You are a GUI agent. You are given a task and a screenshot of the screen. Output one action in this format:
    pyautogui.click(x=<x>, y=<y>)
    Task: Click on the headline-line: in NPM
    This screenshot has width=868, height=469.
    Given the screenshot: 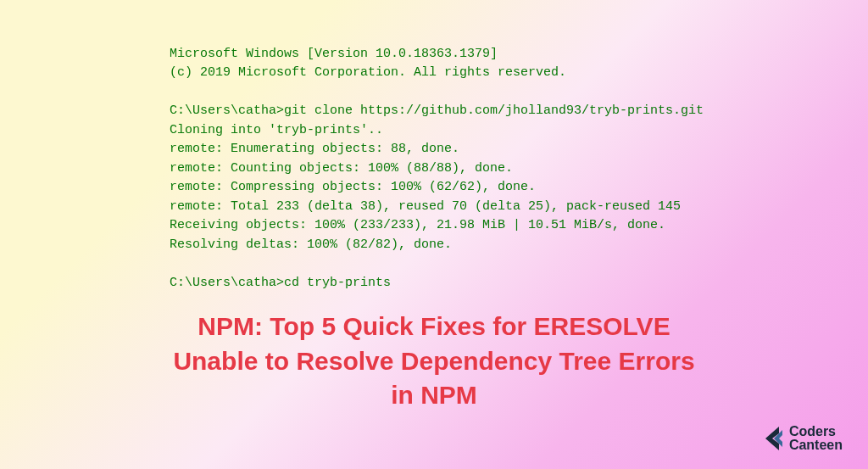 What is the action you would take?
    pyautogui.click(x=434, y=395)
    